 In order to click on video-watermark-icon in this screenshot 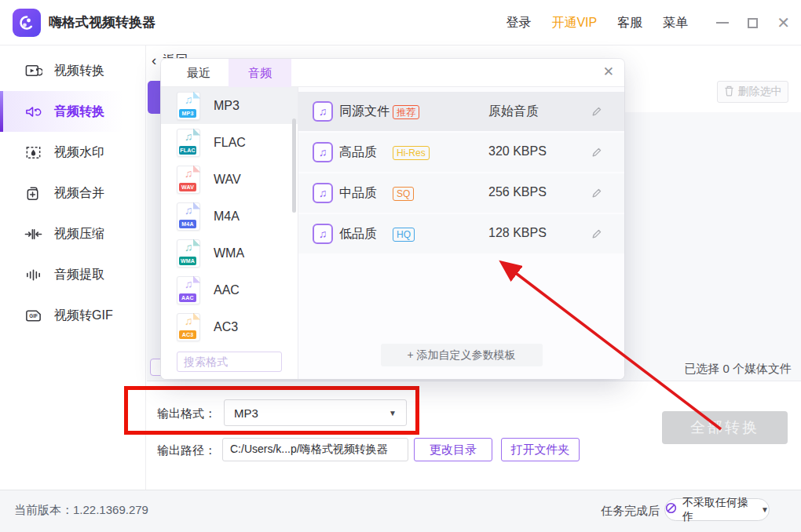, I will do `click(33, 152)`.